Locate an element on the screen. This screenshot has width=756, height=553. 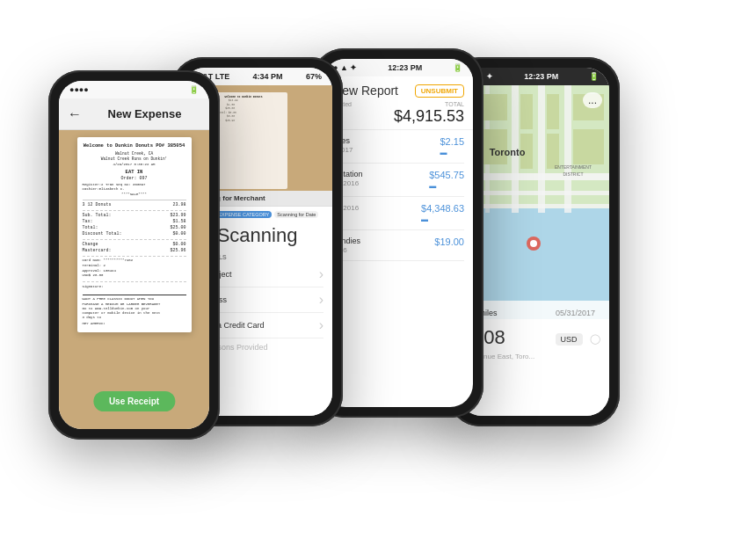
report-item-1-row: miles e 2017 $2.15 ▬ is located at coordinates (397, 146).